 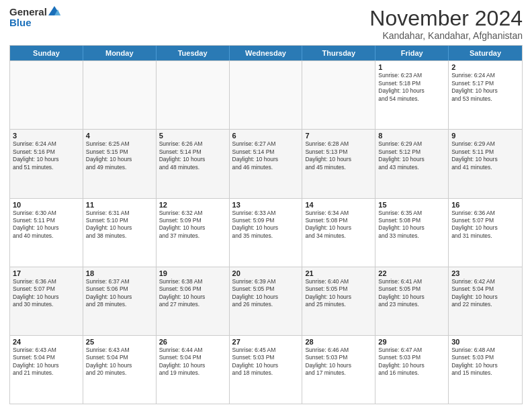 What do you see at coordinates (193, 156) in the screenshot?
I see `day-info: Sunrise: 6:26 AM Sunset: 5:14 PM Dayligh…` at bounding box center [193, 156].